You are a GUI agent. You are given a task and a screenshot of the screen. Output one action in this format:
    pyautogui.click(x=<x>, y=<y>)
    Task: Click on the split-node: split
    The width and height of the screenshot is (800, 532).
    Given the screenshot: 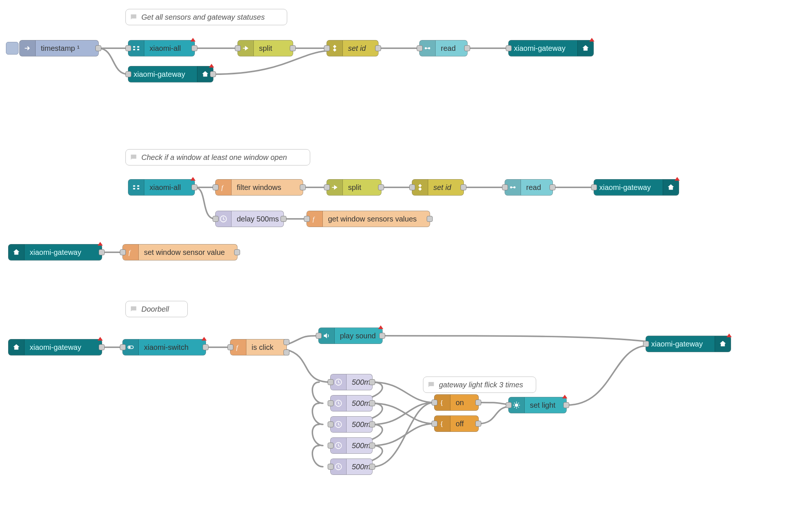 What is the action you would take?
    pyautogui.click(x=265, y=48)
    